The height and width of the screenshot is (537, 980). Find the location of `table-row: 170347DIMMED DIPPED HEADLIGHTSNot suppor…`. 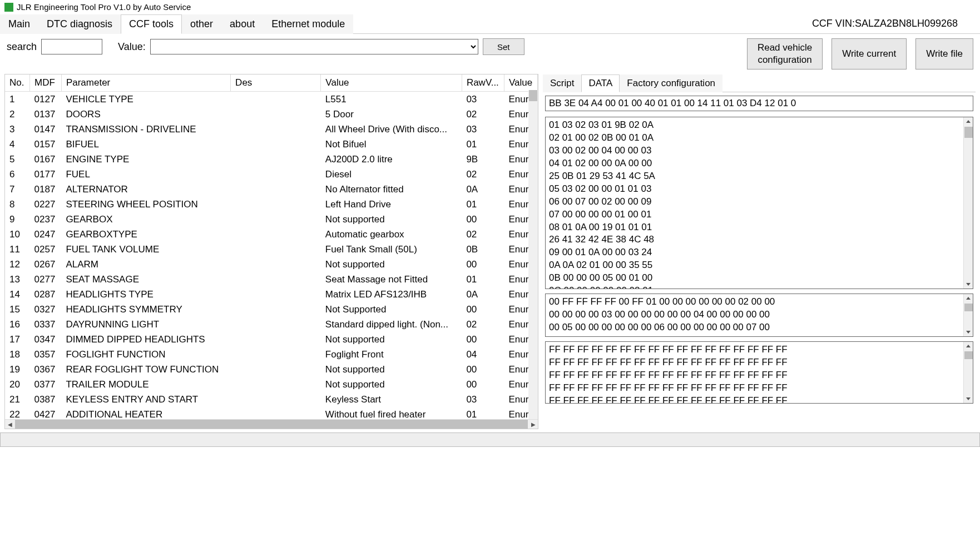

table-row: 170347DIMMED DIPPED HEADLIGHTSNot suppor… is located at coordinates (271, 339).